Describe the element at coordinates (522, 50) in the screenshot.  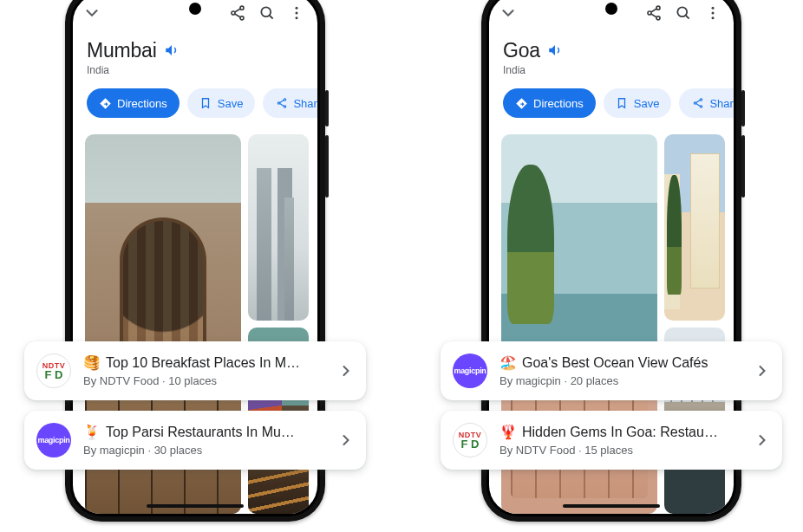
I see `place-title: Goa` at that location.